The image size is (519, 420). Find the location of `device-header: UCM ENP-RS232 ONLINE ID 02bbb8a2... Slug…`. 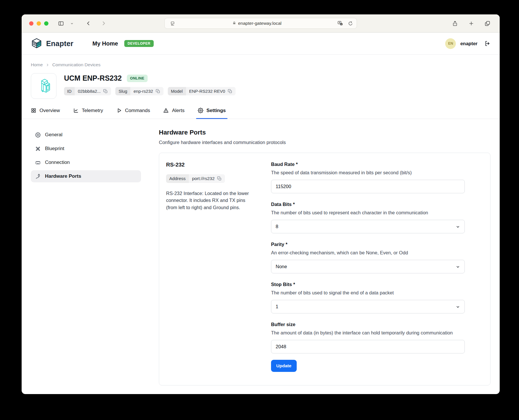

device-header: UCM ENP-RS232 ONLINE ID 02bbb8a2... Slug… is located at coordinates (261, 85).